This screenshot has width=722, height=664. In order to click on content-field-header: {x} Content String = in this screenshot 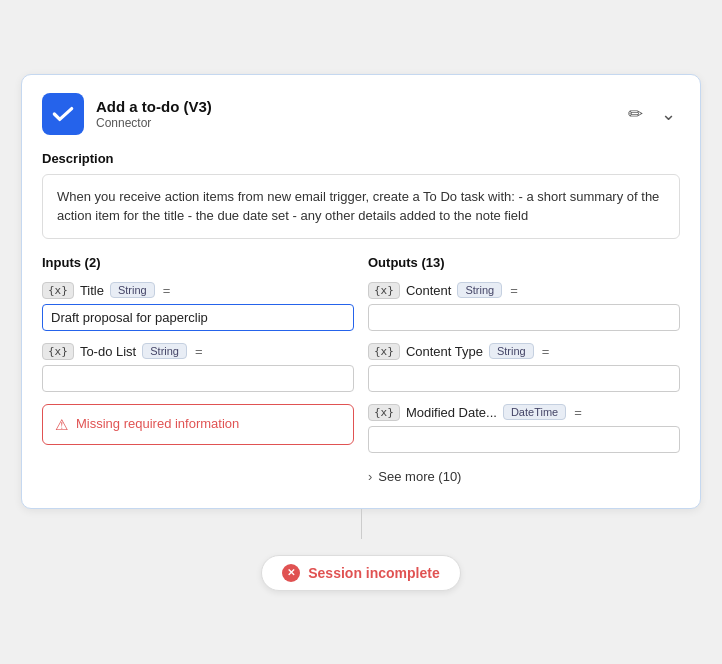, I will do `click(524, 290)`.